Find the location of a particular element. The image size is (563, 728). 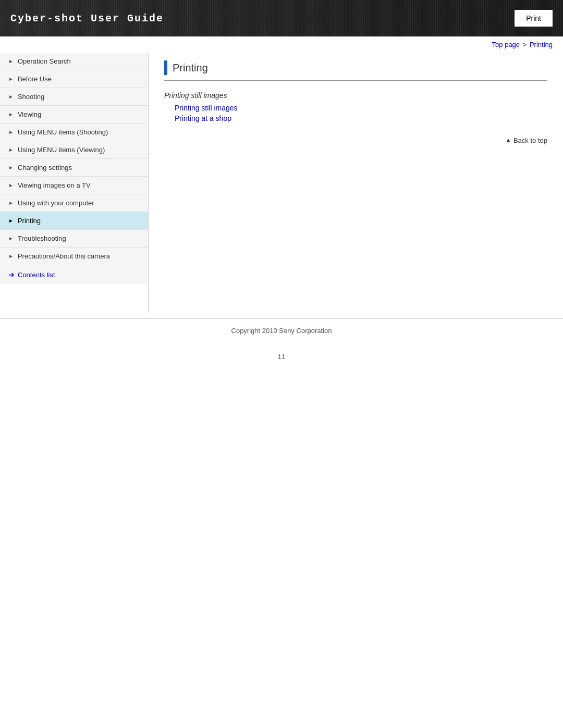

contents-list-label: Contents list is located at coordinates (36, 275).